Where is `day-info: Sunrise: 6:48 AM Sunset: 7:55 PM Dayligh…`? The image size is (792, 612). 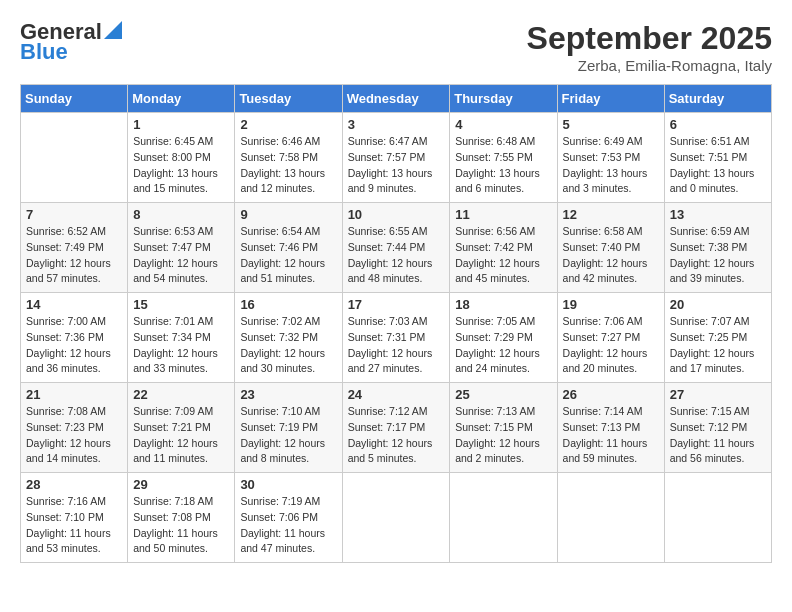 day-info: Sunrise: 6:48 AM Sunset: 7:55 PM Dayligh… is located at coordinates (503, 166).